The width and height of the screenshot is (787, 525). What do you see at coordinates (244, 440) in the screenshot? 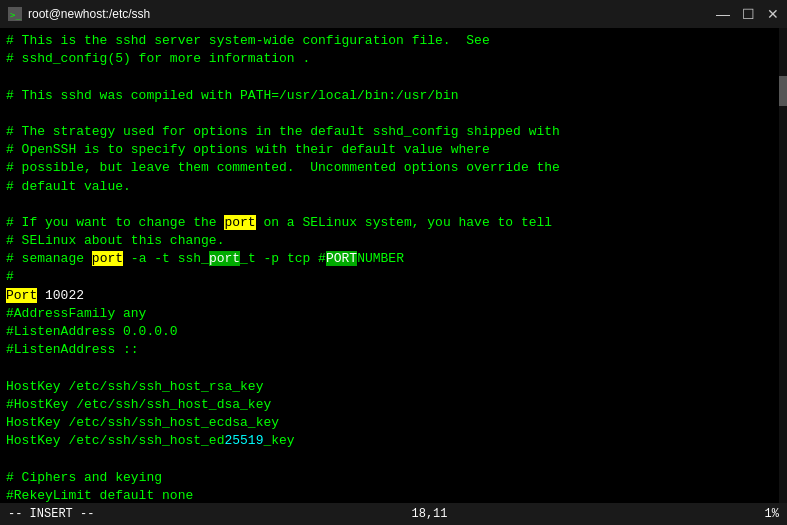
I see `ed25519-highlight: 25519` at bounding box center [244, 440].